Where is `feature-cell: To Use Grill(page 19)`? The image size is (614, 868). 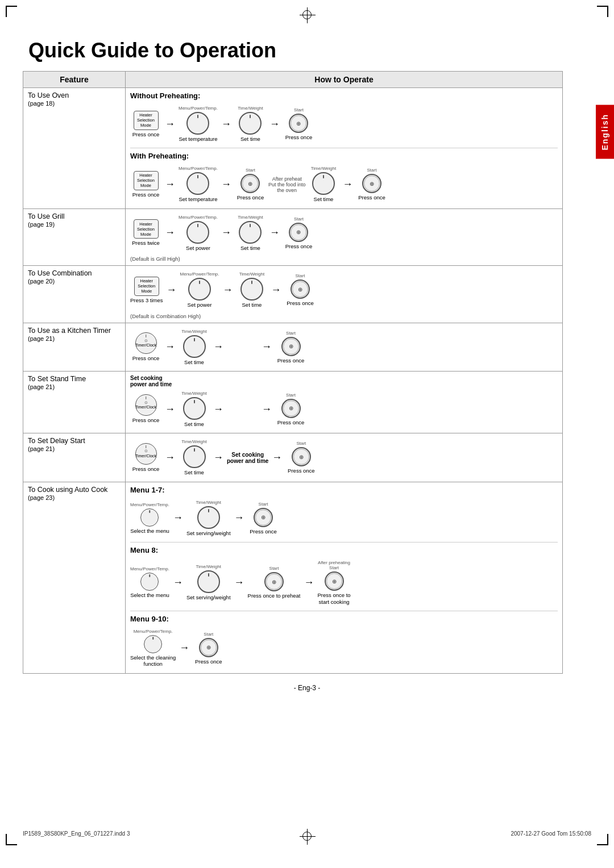
feature-cell: To Use Grill(page 19) is located at coordinates (74, 237).